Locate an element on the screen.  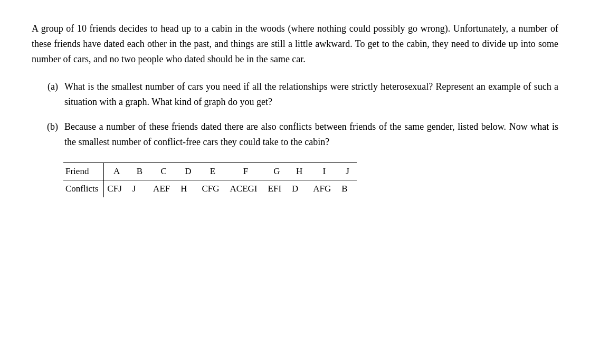
conflict-c: AEF is located at coordinates (164, 189).